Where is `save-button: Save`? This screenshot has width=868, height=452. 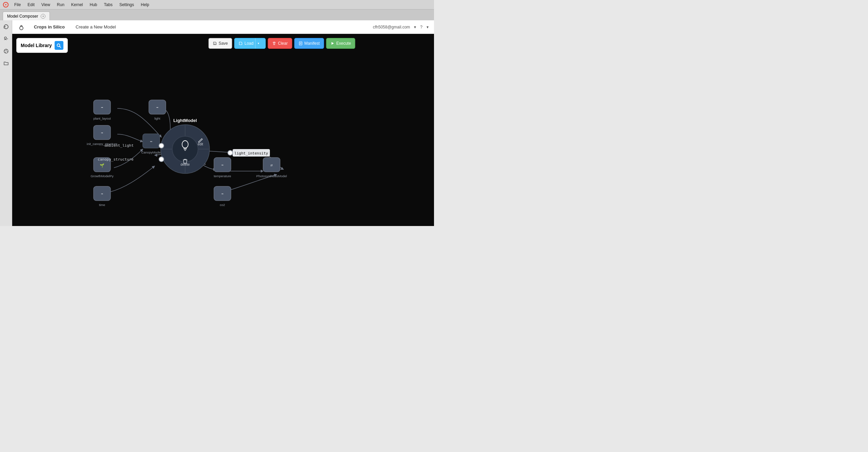
save-button: Save is located at coordinates (220, 43).